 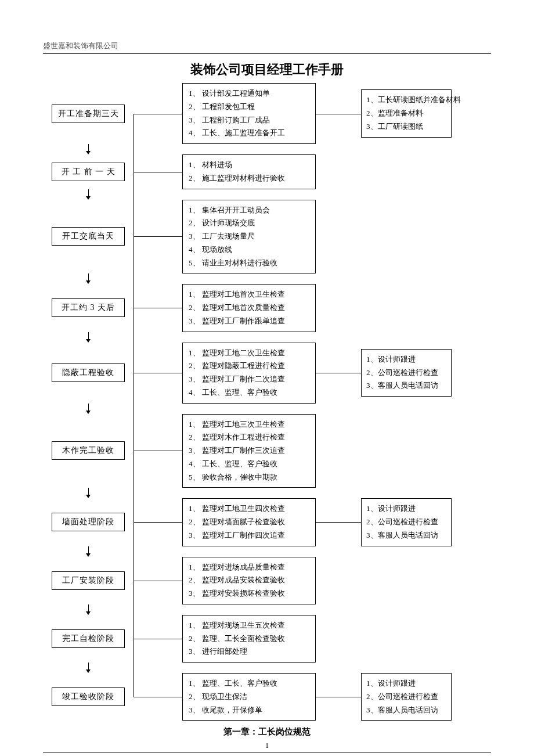 I want to click on flow-row: 工厂安装阶段1、 监理对进场成品质量检查2、 监理对成品安装检查验收3、 监理对…, so click(x=267, y=581).